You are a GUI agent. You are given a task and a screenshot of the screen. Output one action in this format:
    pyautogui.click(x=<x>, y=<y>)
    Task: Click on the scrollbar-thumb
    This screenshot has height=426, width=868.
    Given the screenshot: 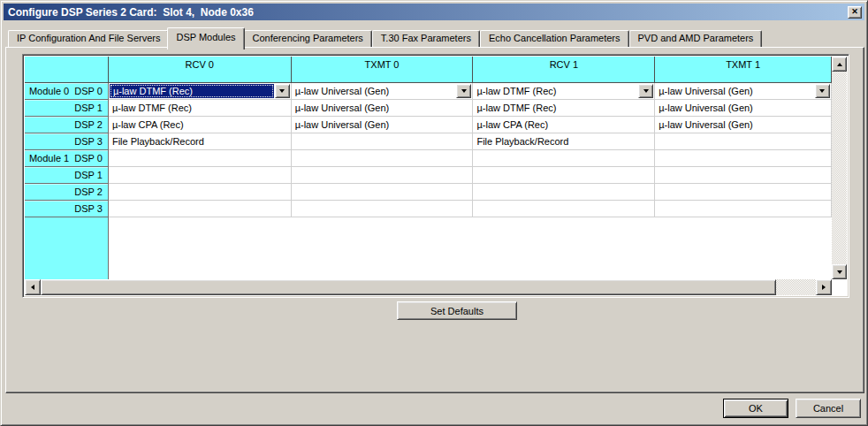 What is the action you would take?
    pyautogui.click(x=408, y=287)
    